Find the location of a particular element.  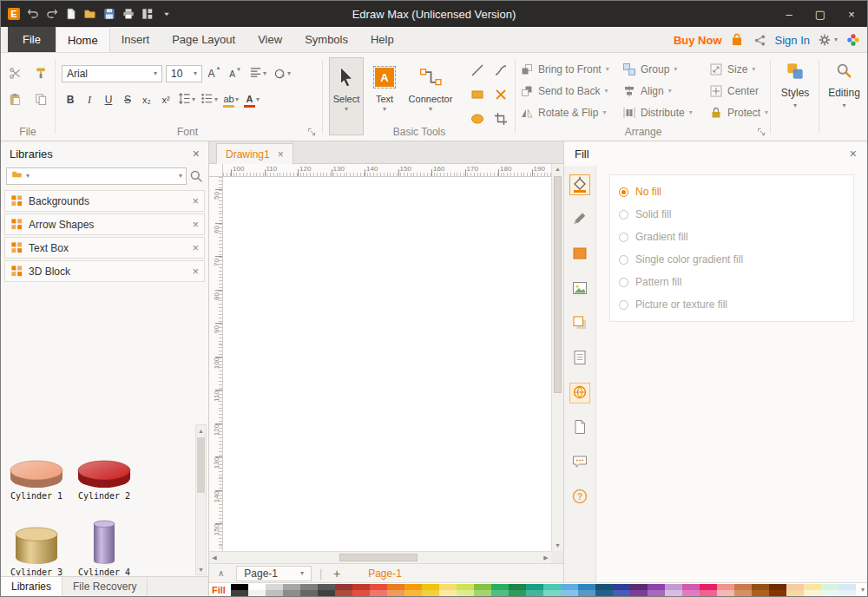

library-section-3d-block: 3D Block× is located at coordinates (104, 271).